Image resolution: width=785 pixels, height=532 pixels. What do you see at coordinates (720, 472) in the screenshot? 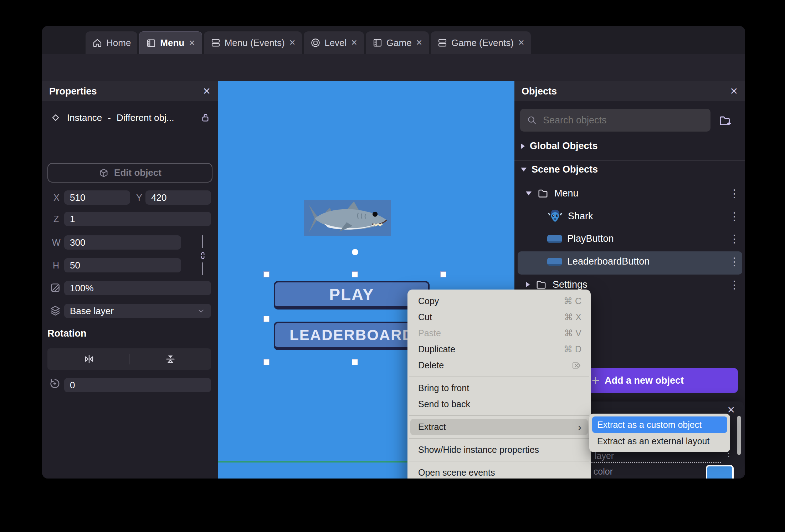
I see `color-swatch` at bounding box center [720, 472].